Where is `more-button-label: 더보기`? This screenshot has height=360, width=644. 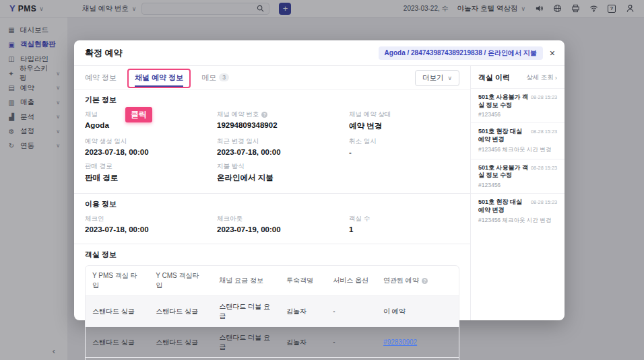
more-button-label: 더보기 is located at coordinates (433, 78).